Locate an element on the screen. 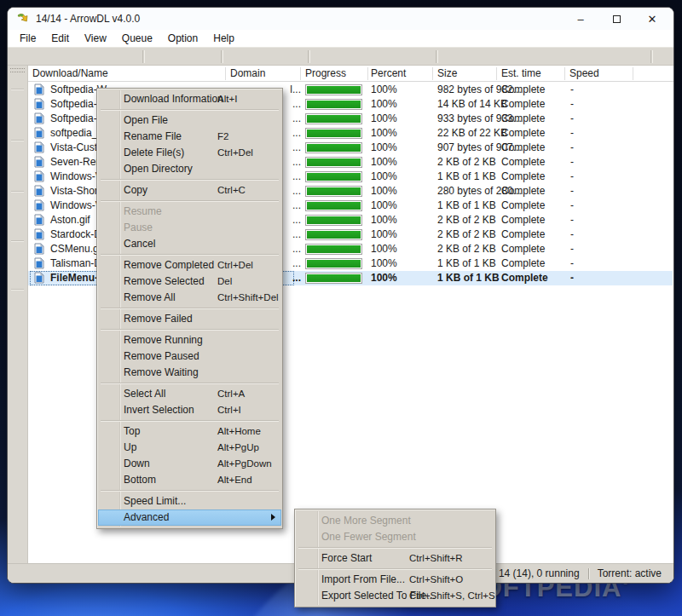 This screenshot has height=616, width=682. menu-item-label: Open Directory is located at coordinates (159, 169).